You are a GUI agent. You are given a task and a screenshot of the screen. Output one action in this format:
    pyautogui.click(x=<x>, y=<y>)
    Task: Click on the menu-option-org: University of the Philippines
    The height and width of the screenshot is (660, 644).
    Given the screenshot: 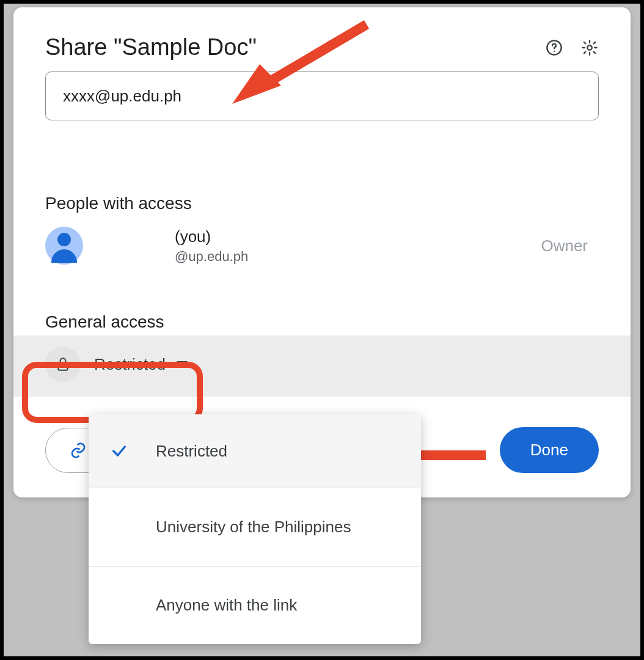 What is the action you would take?
    pyautogui.click(x=255, y=527)
    